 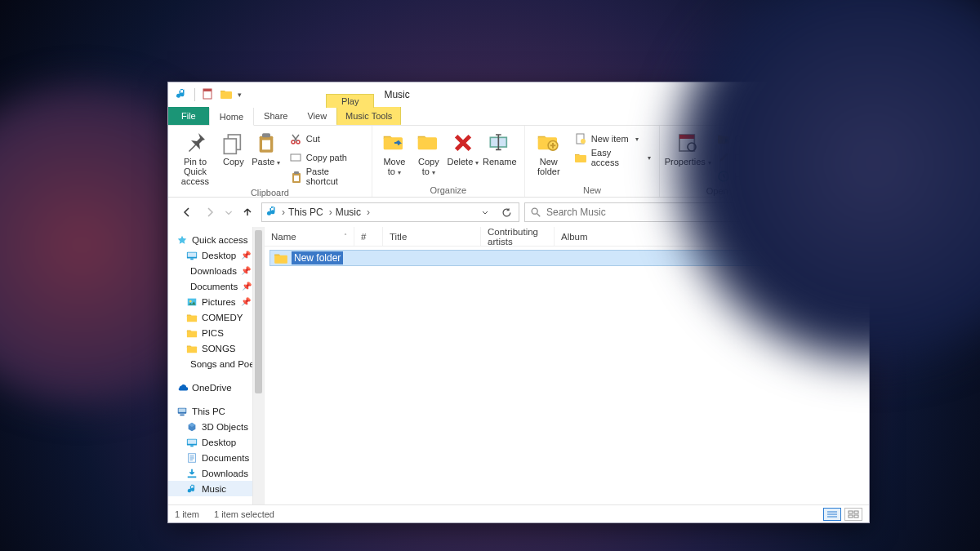 I want to click on paste-shortcut-button: Paste shortcut, so click(x=327, y=176).